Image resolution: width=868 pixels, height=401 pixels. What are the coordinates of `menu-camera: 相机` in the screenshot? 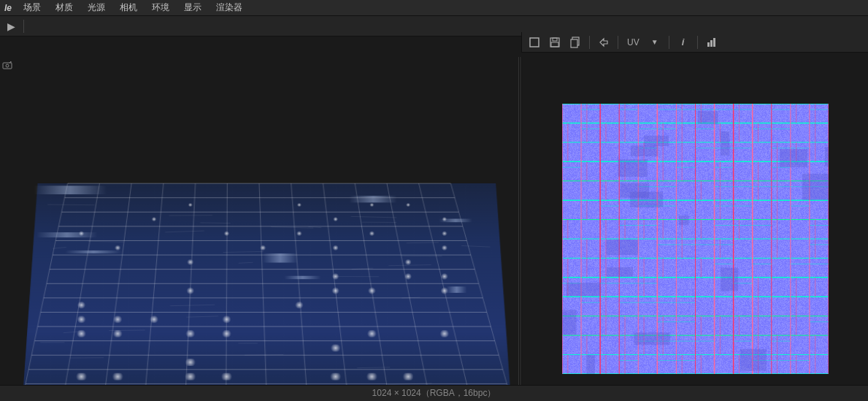 It's located at (128, 8).